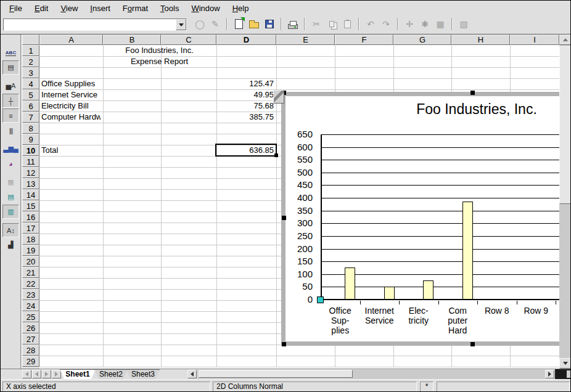 This screenshot has height=392, width=571. Describe the element at coordinates (31, 206) in the screenshot. I see `row-header-15: 15` at that location.